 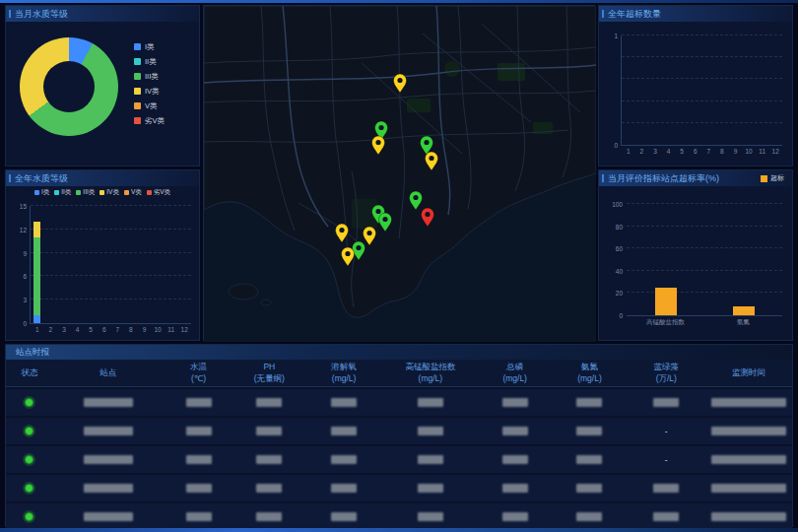 I want to click on panel-monthly-exceed-rate: 当月评价指标站点超标率(%) 超标 020406080100高锰酸盐指数氨氮, so click(x=696, y=255).